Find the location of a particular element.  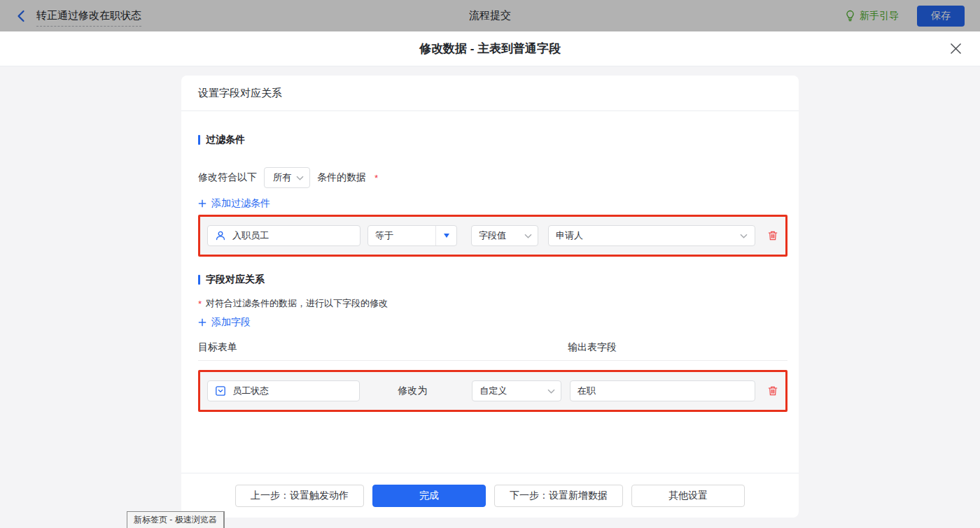

add-field-link: 添加字段 is located at coordinates (224, 322).